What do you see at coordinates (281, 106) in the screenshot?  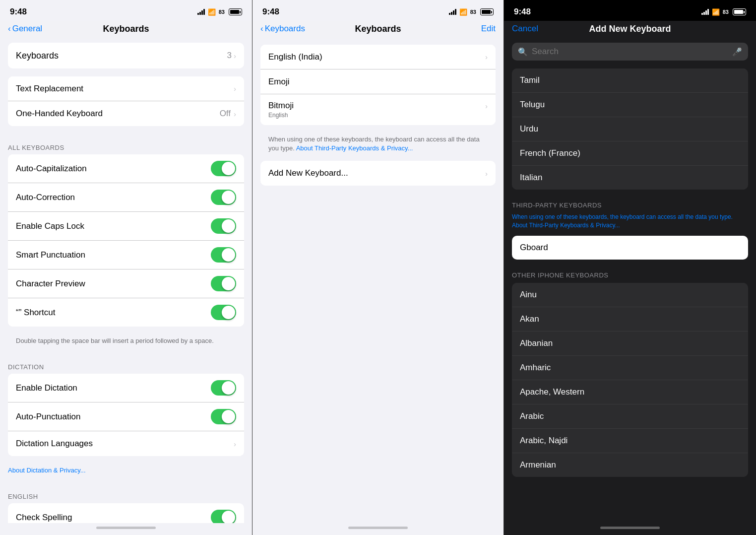 I see `bitmoji-label: Bitmoji` at bounding box center [281, 106].